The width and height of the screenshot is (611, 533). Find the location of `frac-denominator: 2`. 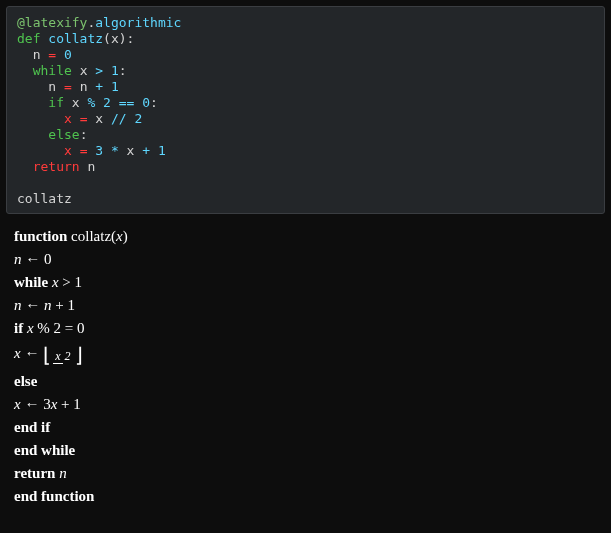

frac-denominator: 2 is located at coordinates (68, 356).